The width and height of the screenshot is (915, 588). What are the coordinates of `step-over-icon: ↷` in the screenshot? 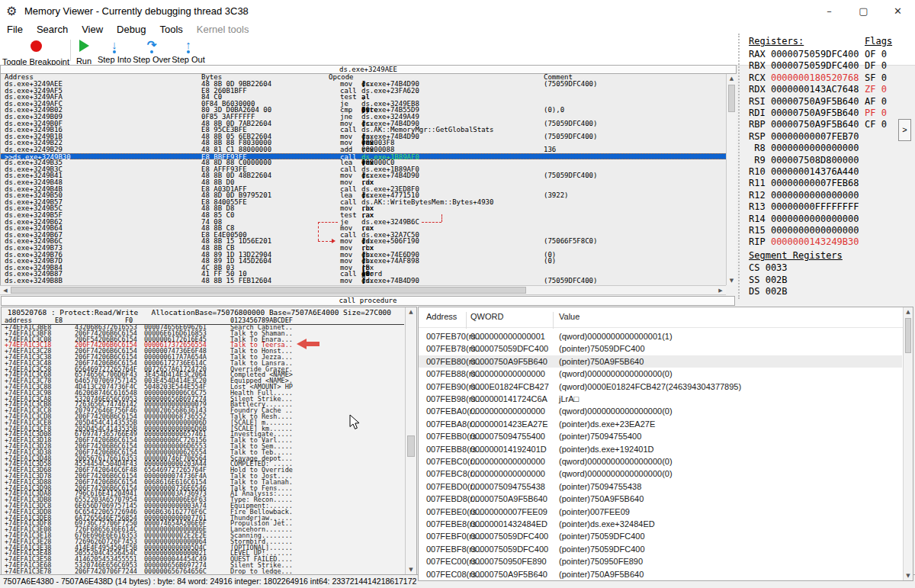 It's located at (152, 46).